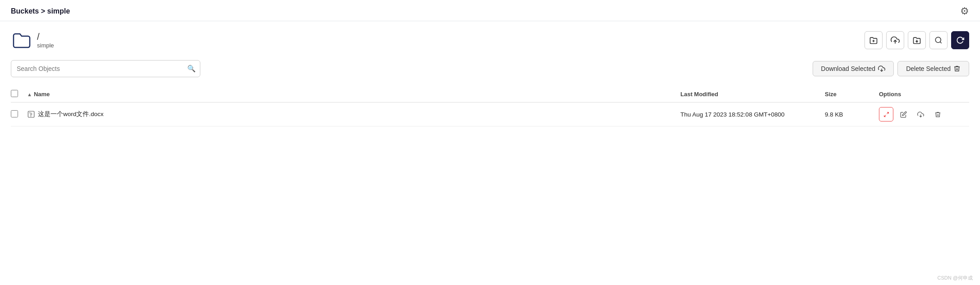 The image size is (980, 285). I want to click on select-all-checkbox, so click(14, 93).